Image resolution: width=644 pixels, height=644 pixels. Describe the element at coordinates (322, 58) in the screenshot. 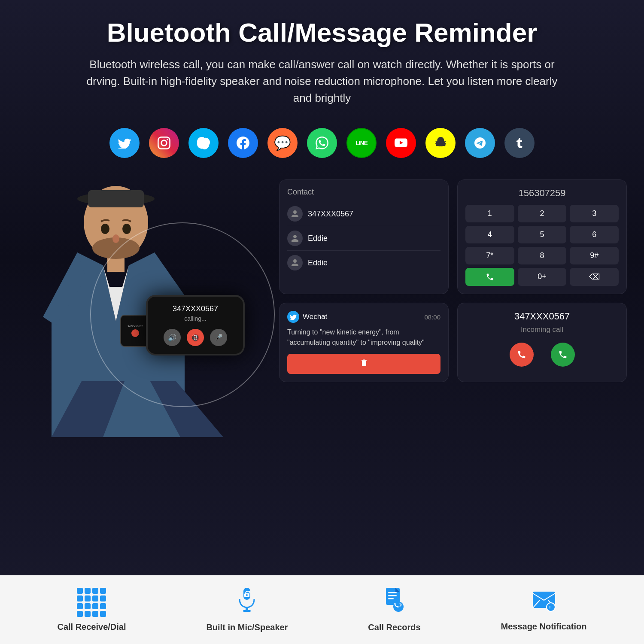

I see `header-section: Bluetooth Call/Message Reminder Bluetoot…` at that location.